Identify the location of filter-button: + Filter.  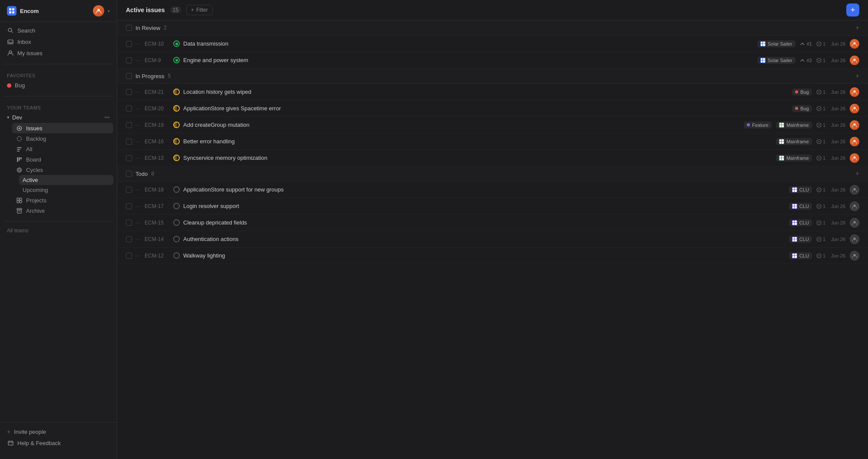
(200, 10).